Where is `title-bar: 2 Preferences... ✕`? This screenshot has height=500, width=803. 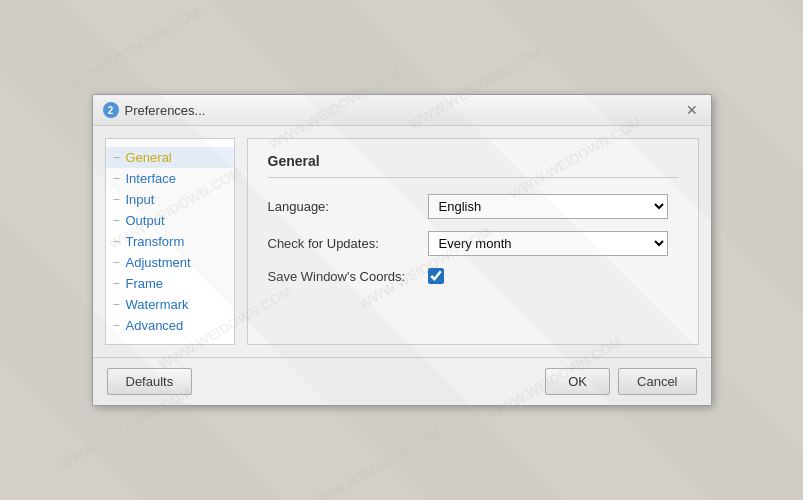 title-bar: 2 Preferences... ✕ is located at coordinates (402, 110).